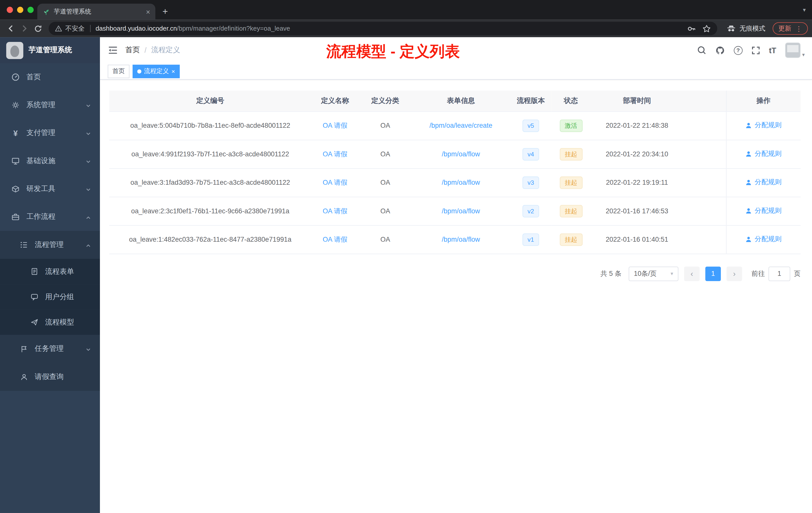  Describe the element at coordinates (803, 55) in the screenshot. I see `chevron-down-icon: ▾` at that location.